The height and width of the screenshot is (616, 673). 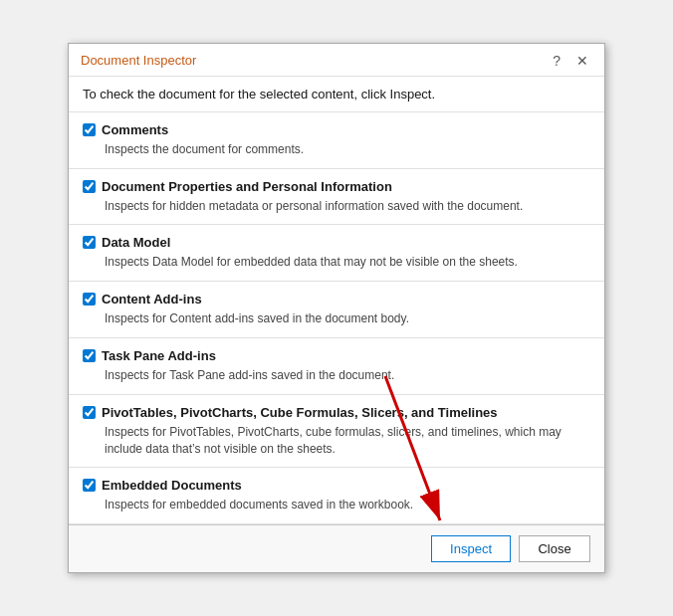 I want to click on check-item-desc-comments: Inspects the document for comments., so click(x=336, y=149).